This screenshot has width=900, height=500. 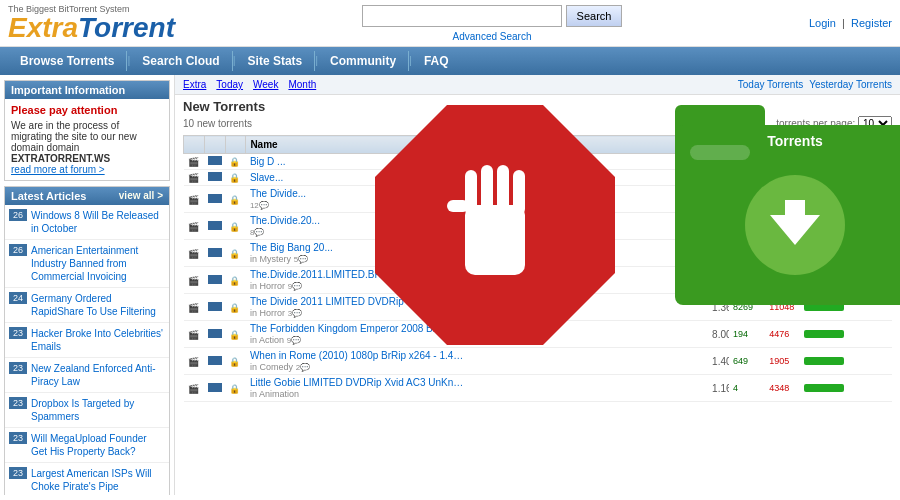 What do you see at coordinates (98, 445) in the screenshot?
I see `article-link: Will MegaUpload Founder Get His Property…` at bounding box center [98, 445].